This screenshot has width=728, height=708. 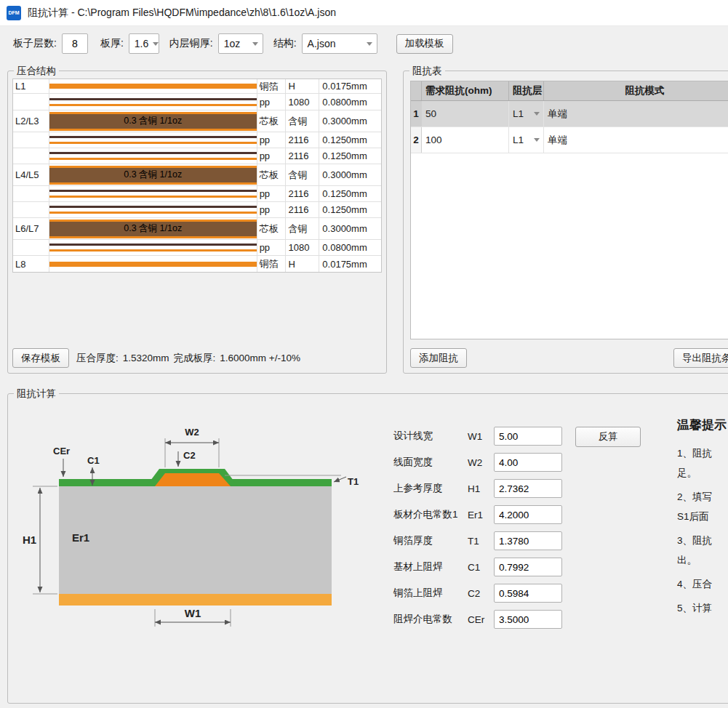 I want to click on board-layers-input, so click(x=75, y=44).